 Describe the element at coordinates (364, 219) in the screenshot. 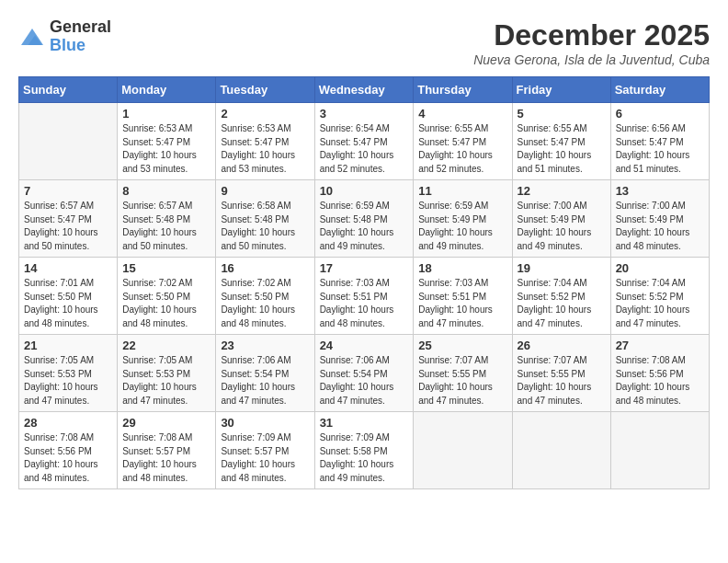

I see `week-row-2: 7Sunrise: 6:57 AM Sunset: 5:47 PM Daylig…` at that location.